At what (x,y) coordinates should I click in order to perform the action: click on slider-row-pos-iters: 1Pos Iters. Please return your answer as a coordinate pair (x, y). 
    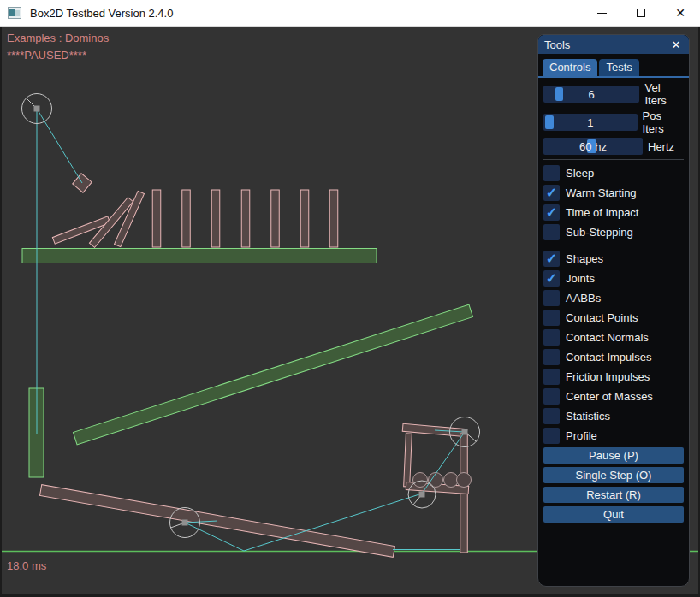
    Looking at the image, I should click on (614, 122).